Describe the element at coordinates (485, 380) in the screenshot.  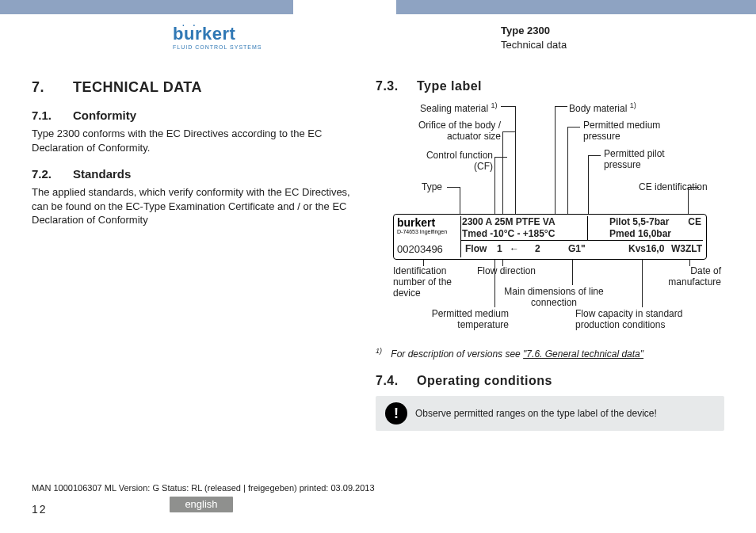
I see `heading-7-4-text: Operating conditions` at that location.